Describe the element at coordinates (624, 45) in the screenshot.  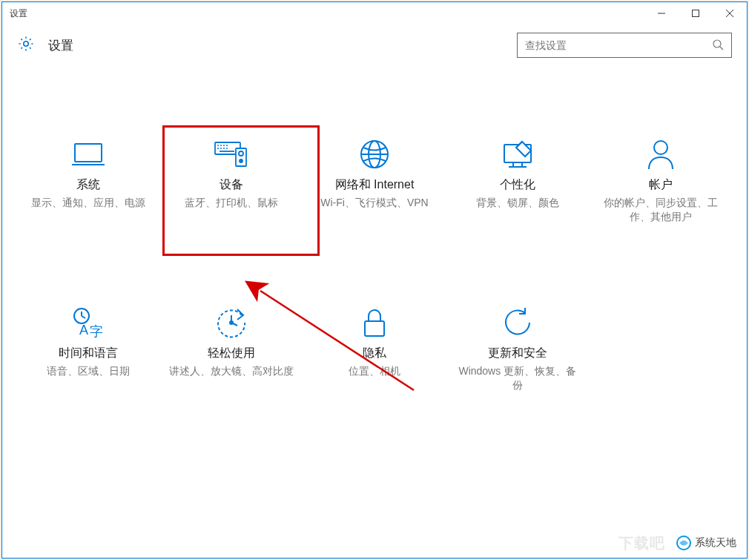
I see `search-box` at that location.